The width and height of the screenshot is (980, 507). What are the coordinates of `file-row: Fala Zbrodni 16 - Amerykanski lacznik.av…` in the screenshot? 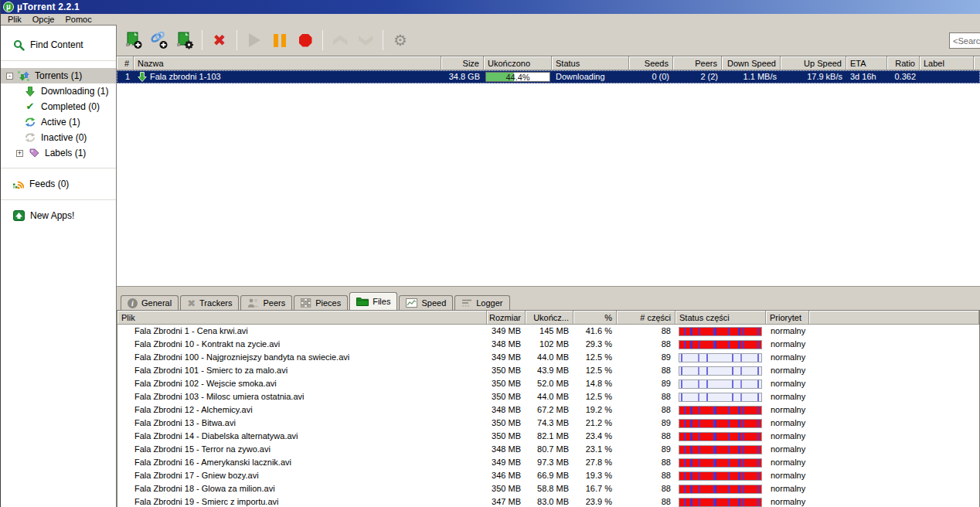 It's located at (549, 462).